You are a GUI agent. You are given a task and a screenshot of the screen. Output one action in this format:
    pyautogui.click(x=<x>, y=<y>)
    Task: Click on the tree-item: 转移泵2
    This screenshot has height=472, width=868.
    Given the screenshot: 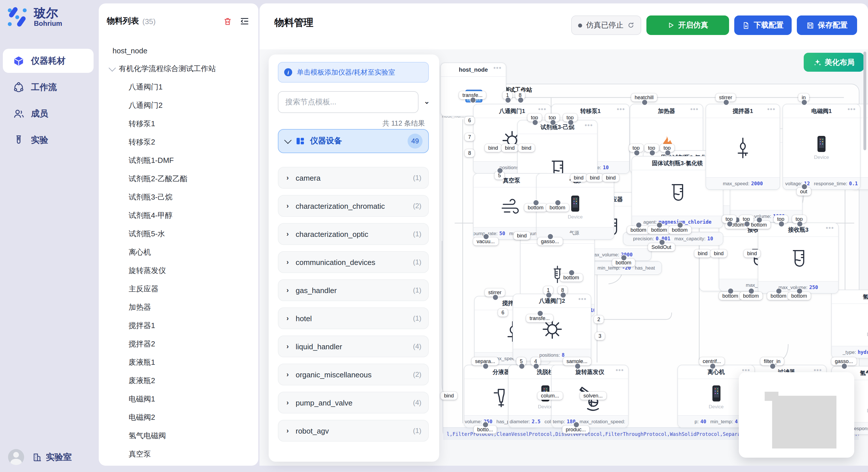 What is the action you would take?
    pyautogui.click(x=179, y=142)
    